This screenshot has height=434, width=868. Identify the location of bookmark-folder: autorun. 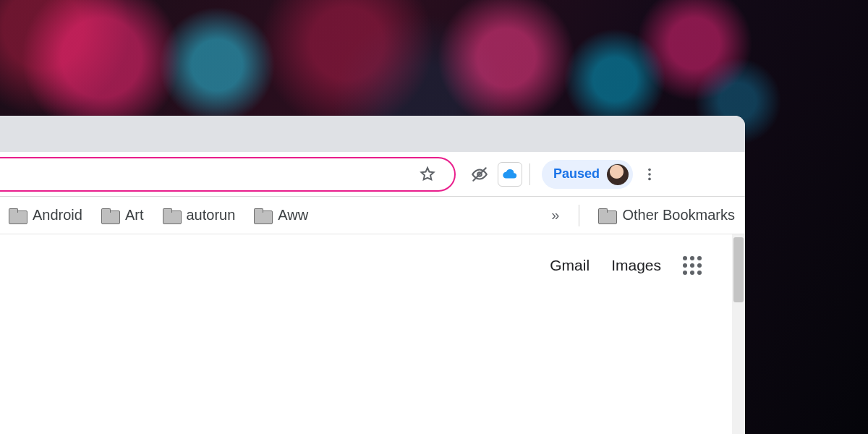
(200, 216).